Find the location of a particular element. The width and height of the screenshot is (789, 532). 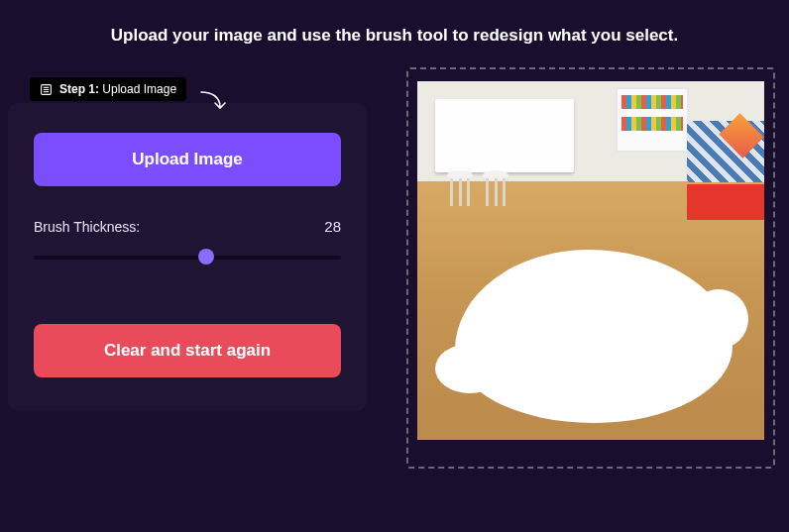

page-heading: Upload your image and use the brush tool… is located at coordinates (394, 23).